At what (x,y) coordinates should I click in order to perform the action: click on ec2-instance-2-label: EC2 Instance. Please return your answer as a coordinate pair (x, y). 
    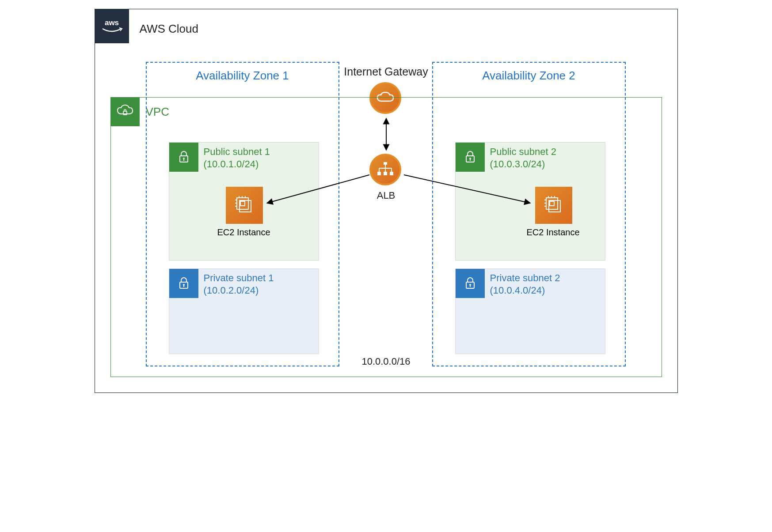
    Looking at the image, I should click on (553, 232).